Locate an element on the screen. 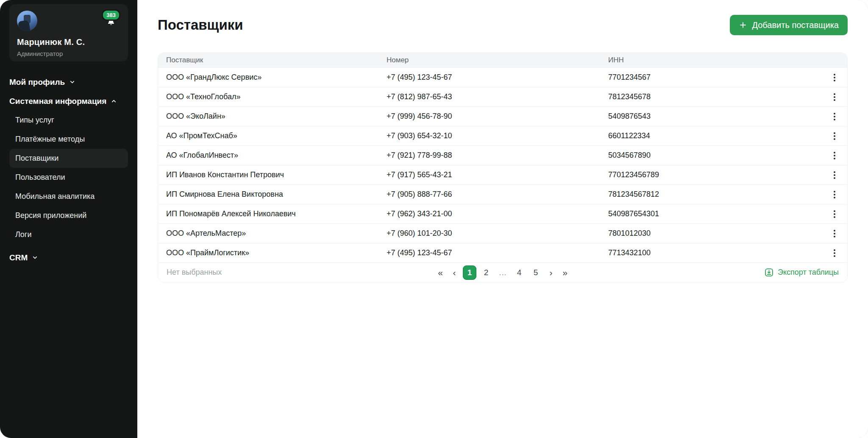  selection-status-text: Нет выбранных is located at coordinates (194, 272).